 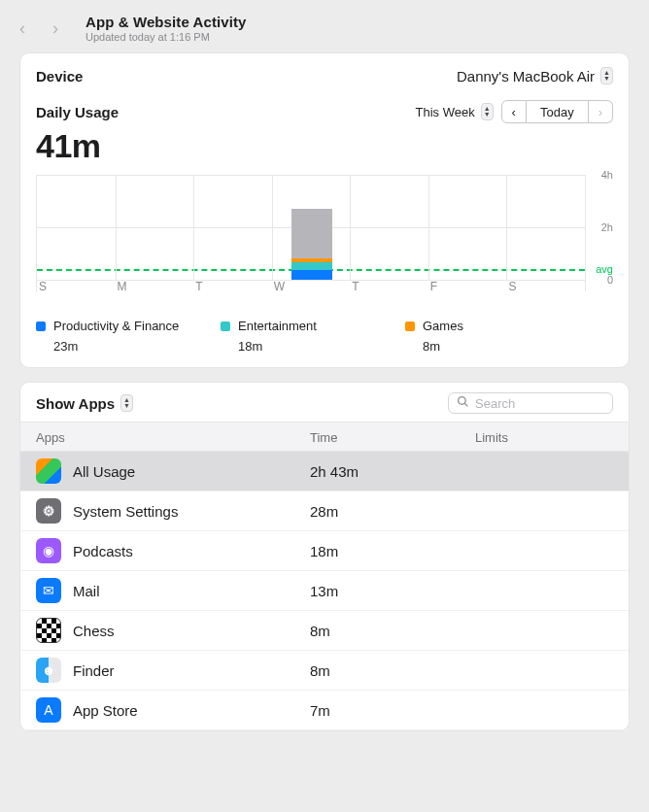 I want to click on app-row: ☻Finder8m, so click(x=324, y=670).